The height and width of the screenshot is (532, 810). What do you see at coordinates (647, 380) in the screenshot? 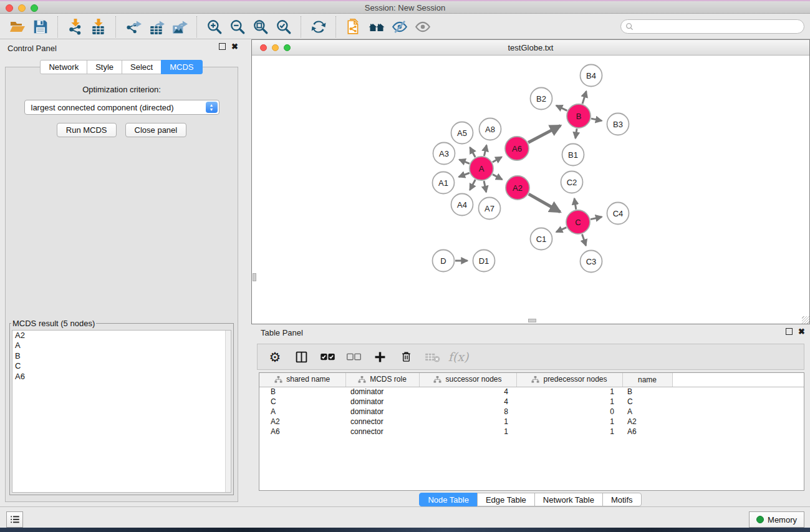
I see `column-header-name: name` at bounding box center [647, 380].